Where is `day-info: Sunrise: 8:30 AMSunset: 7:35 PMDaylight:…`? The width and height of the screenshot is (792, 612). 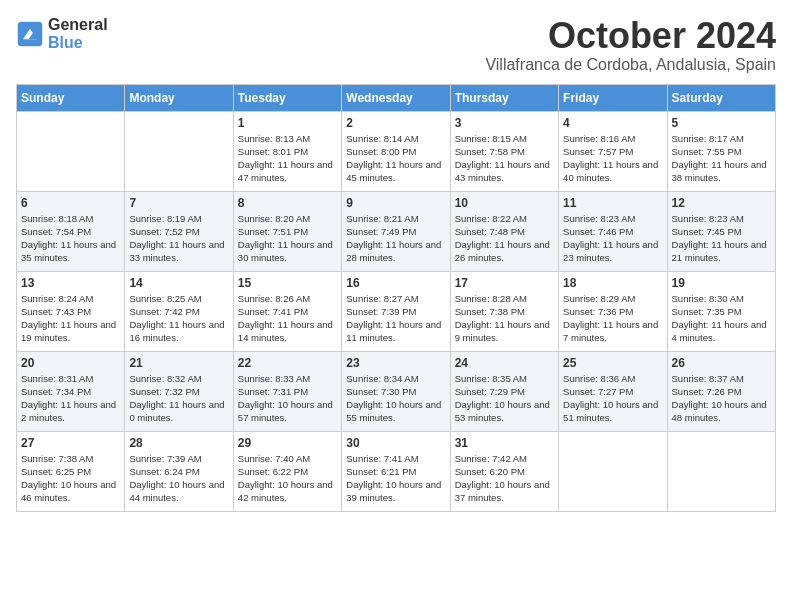 day-info: Sunrise: 8:30 AMSunset: 7:35 PMDaylight:… is located at coordinates (722, 318).